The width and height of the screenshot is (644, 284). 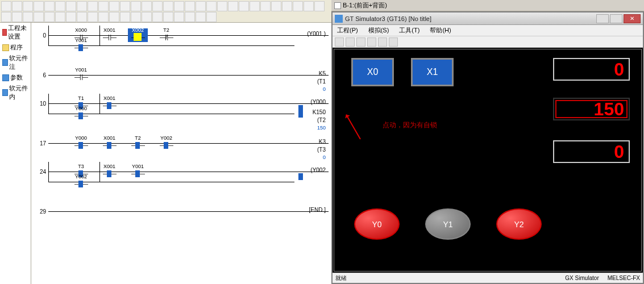 I want to click on ladder-rung: 17Y000X001T2Y002K3(T30, so click(x=181, y=143).